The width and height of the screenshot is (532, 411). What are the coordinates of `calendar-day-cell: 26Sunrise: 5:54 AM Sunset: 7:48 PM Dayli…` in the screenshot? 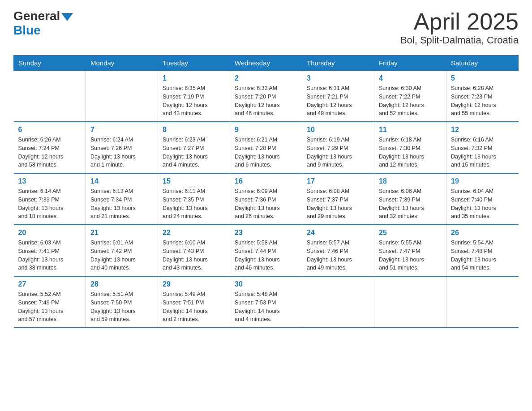 It's located at (483, 251).